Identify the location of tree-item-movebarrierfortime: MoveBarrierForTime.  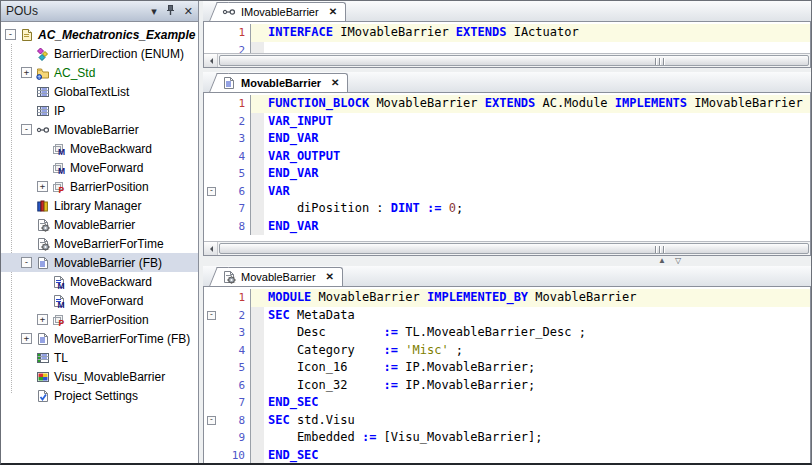
(100, 244).